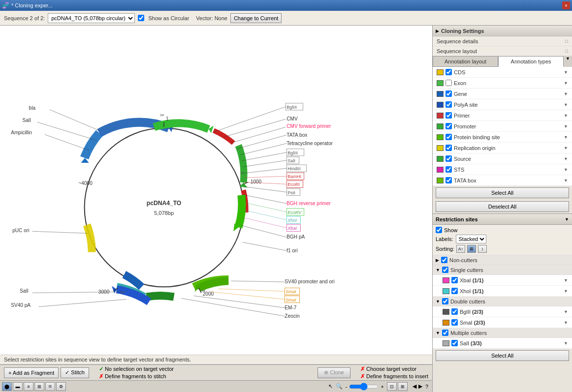  Describe the element at coordinates (449, 115) in the screenshot. I see `primer-checkbox` at that location.